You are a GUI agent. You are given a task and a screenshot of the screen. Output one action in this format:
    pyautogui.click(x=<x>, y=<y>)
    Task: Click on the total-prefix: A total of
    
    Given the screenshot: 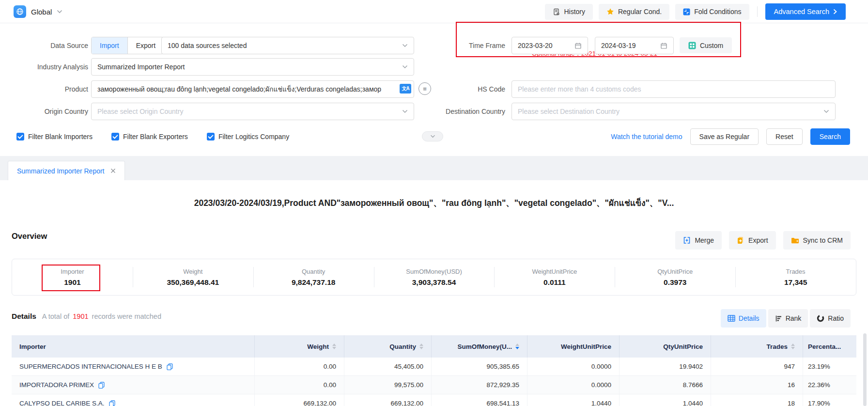 What is the action you would take?
    pyautogui.click(x=56, y=316)
    